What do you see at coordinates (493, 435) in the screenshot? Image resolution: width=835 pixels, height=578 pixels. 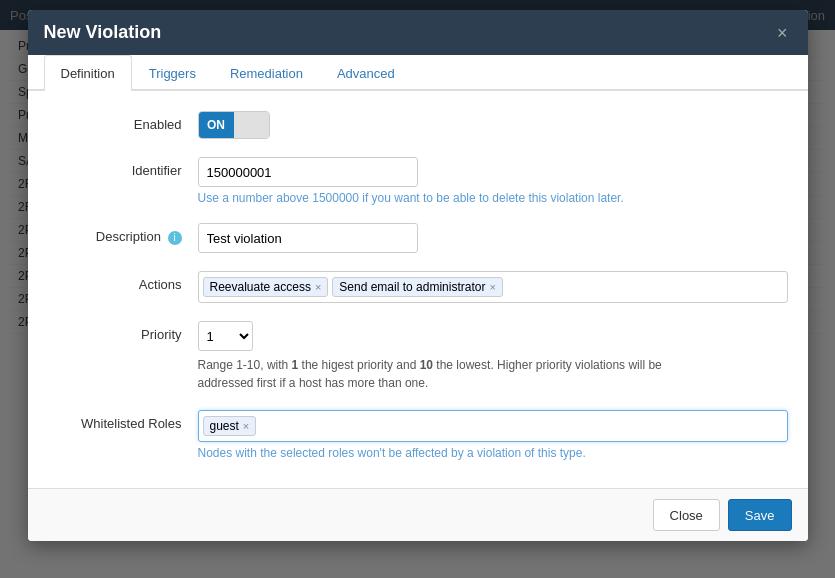 I see `whitelisted-roles-control: guest × Nodes with the selected roles wo…` at bounding box center [493, 435].